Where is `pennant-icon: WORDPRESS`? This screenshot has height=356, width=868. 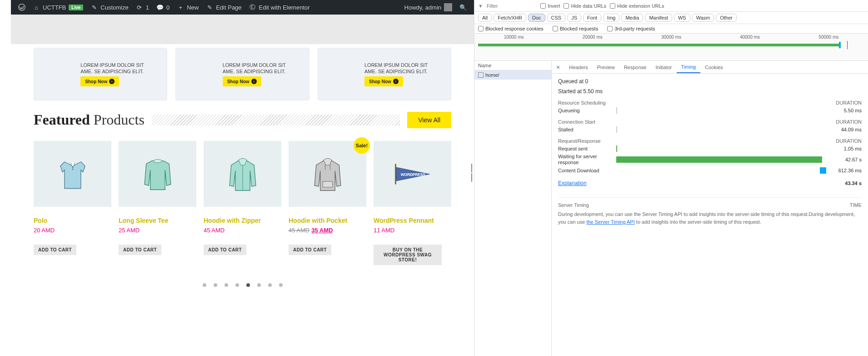
pennant-icon: WORDPRESS is located at coordinates (413, 174).